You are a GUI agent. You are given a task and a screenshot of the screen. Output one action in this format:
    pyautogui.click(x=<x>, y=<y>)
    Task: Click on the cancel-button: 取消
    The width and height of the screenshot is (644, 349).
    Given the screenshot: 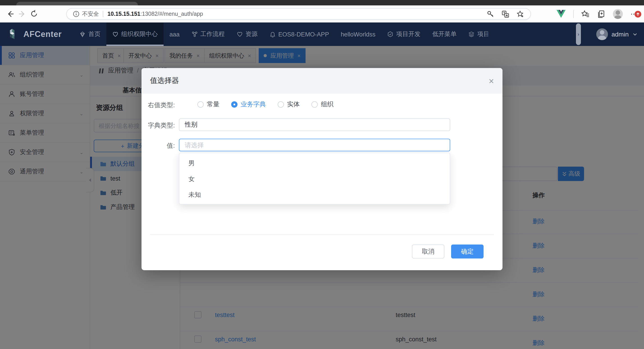 What is the action you would take?
    pyautogui.click(x=428, y=252)
    